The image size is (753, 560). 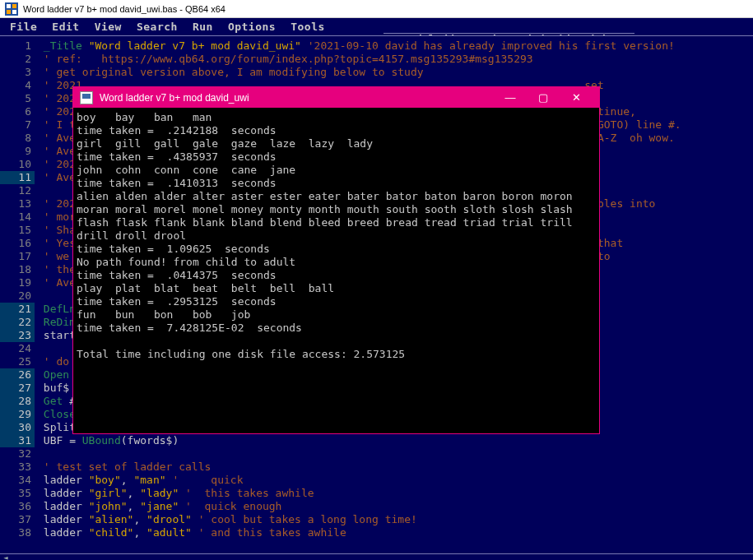 I want to click on app-titlebar: Word ladder v7 b+ mod david_uwi.bas - QB…, so click(x=377, y=9).